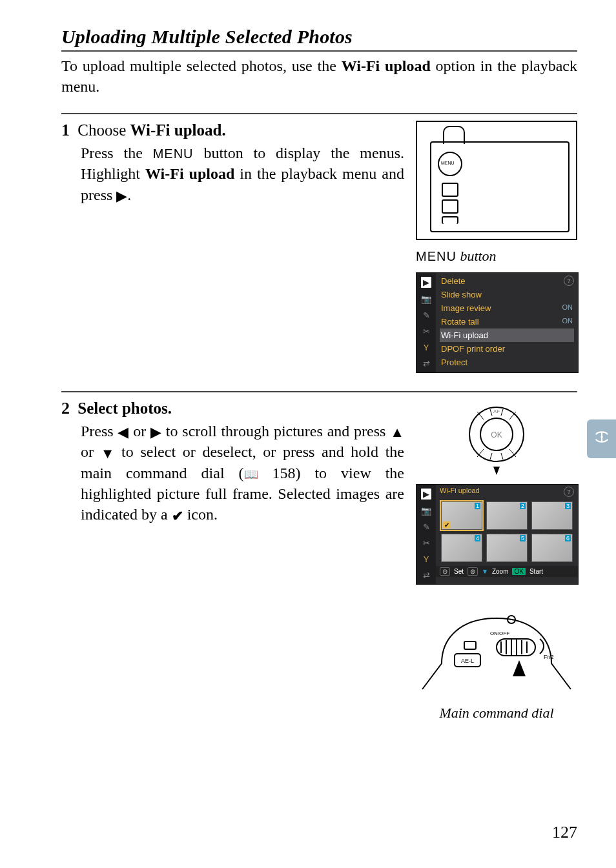 This screenshot has height=868, width=616. What do you see at coordinates (201, 66) in the screenshot?
I see `intro-pre: To upload multiple selected photos, use …` at bounding box center [201, 66].